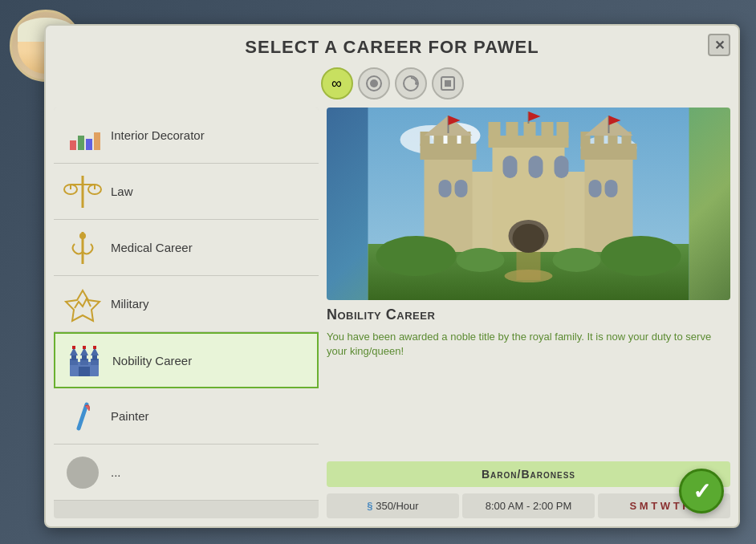 The height and width of the screenshot is (544, 756). I want to click on salary-value: 350/Hour, so click(396, 505).